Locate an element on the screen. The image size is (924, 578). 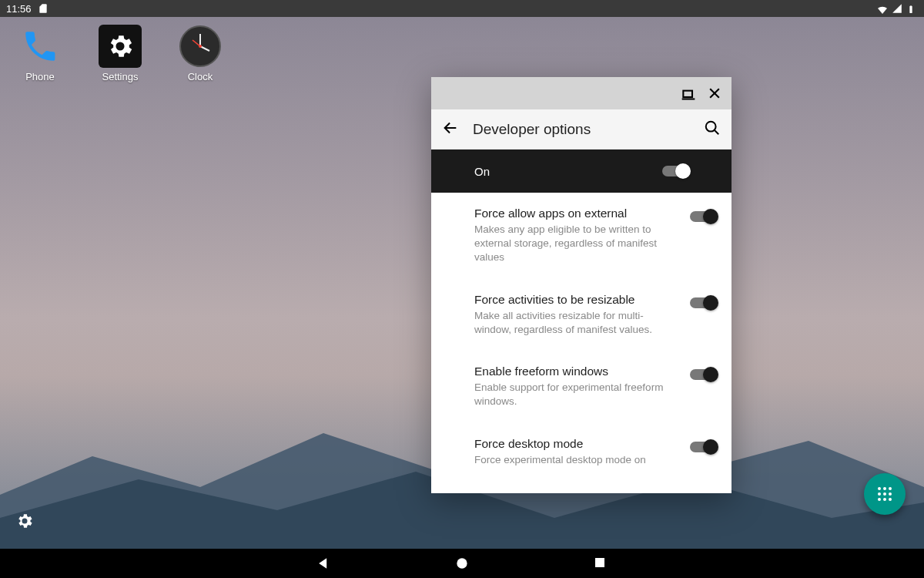
option-force-desktop-mode: Force desktop mode Force experimental de… is located at coordinates (581, 452).